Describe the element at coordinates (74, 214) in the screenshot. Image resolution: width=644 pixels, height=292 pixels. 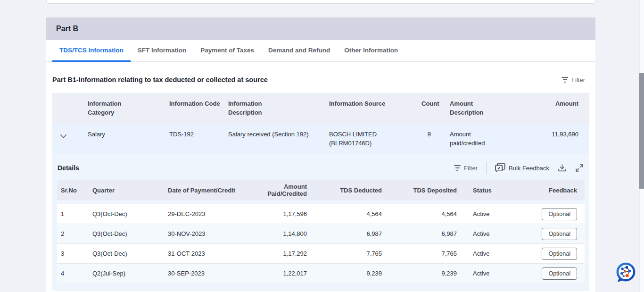
I see `cell-sr-no: 1` at that location.